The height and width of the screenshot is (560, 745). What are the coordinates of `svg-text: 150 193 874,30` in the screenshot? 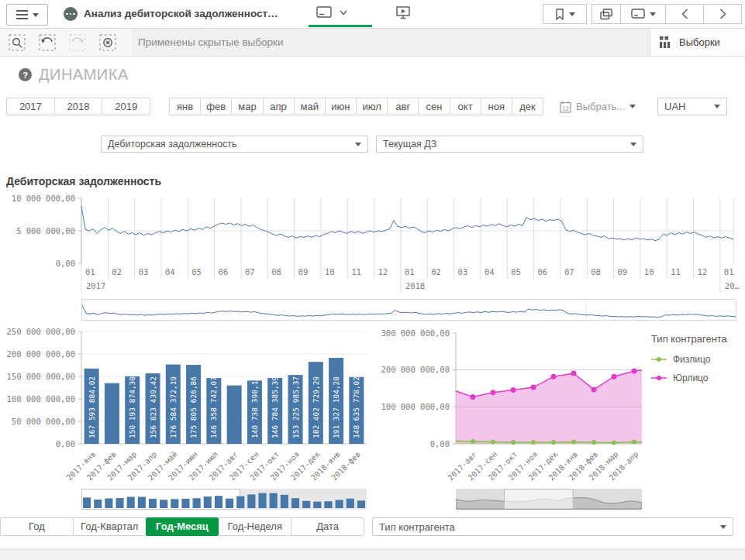 It's located at (132, 407).